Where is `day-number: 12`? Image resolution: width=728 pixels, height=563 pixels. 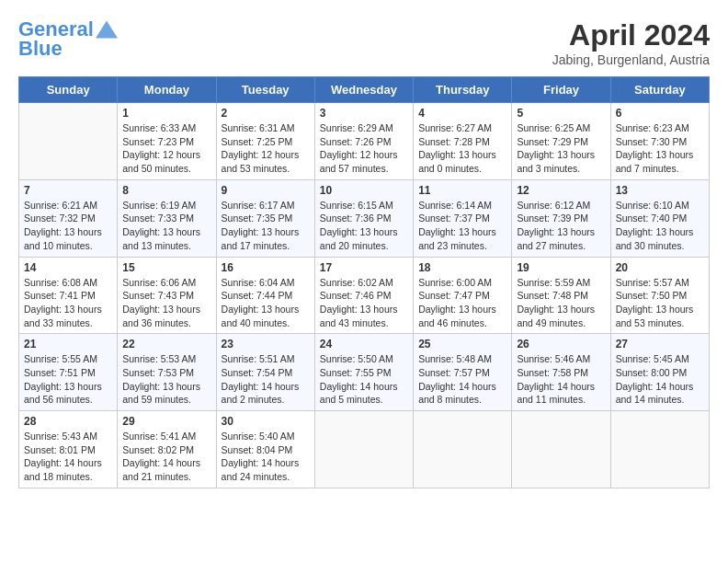 day-number: 12 is located at coordinates (561, 190).